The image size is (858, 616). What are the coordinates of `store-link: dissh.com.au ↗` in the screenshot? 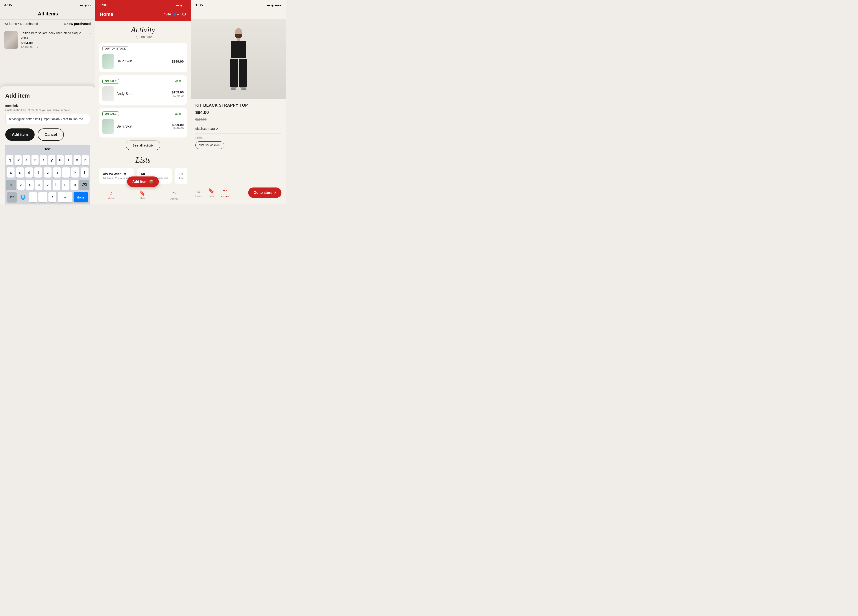 It's located at (238, 129).